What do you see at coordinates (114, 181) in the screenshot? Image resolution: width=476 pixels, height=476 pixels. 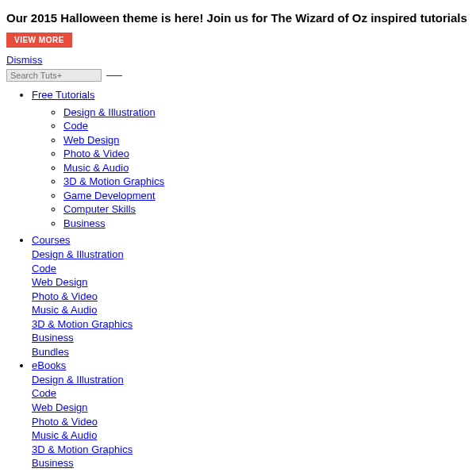 I see `free-tutorials-item: 3D & Motion Graphics` at bounding box center [114, 181].